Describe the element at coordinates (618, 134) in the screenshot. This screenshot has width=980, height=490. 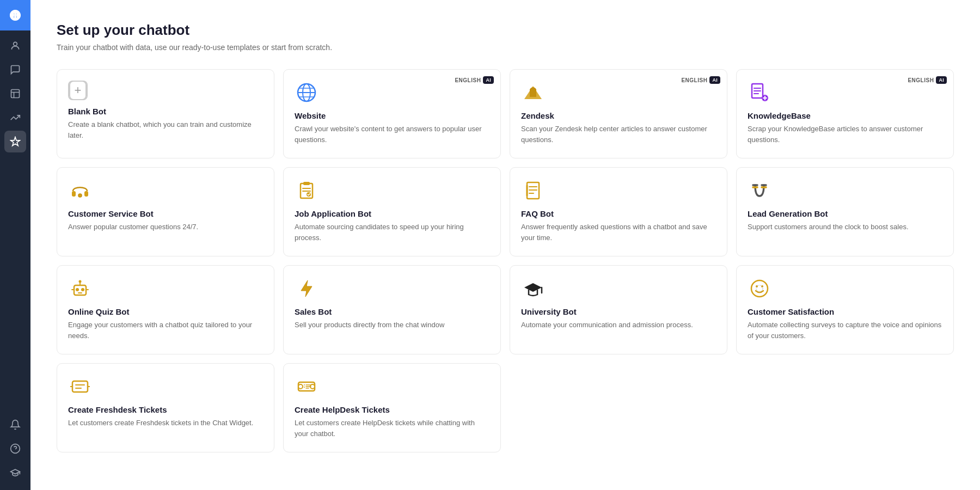
I see `card-desc: Scan your Zendesk help center articles t…` at that location.